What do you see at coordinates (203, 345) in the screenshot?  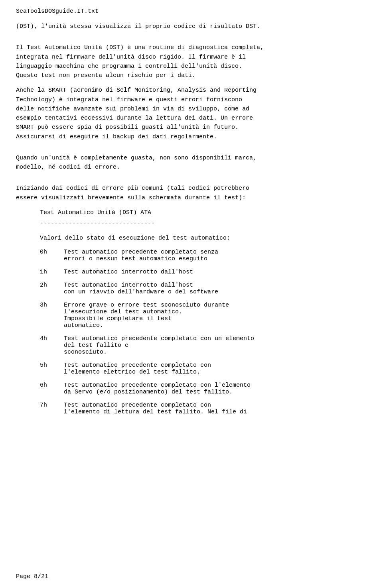 I see `table-row: 4h Test automatico precedente completato…` at bounding box center [203, 345].